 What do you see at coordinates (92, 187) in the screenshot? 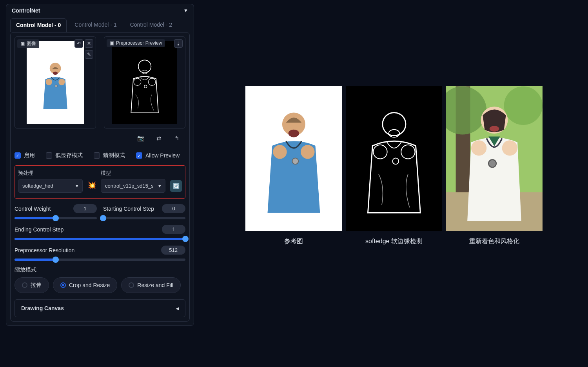
I see `explosion-icon: 💥` at bounding box center [92, 187].